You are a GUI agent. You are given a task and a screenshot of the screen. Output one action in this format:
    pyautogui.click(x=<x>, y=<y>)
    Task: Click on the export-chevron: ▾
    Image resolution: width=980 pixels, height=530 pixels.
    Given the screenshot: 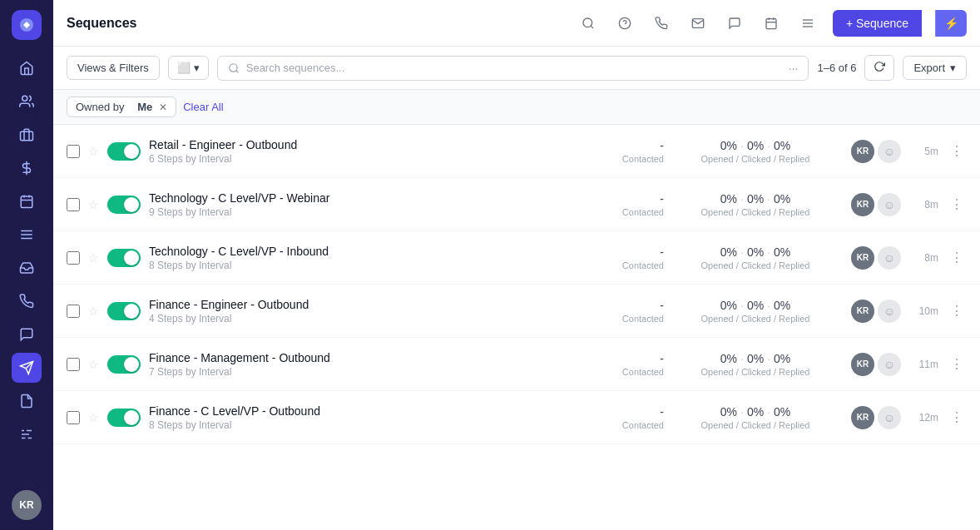 What is the action you would take?
    pyautogui.click(x=953, y=68)
    